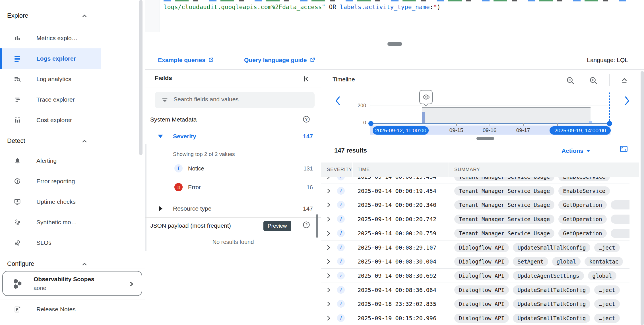  Describe the element at coordinates (371, 124) in the screenshot. I see `range-start-handle` at that location.